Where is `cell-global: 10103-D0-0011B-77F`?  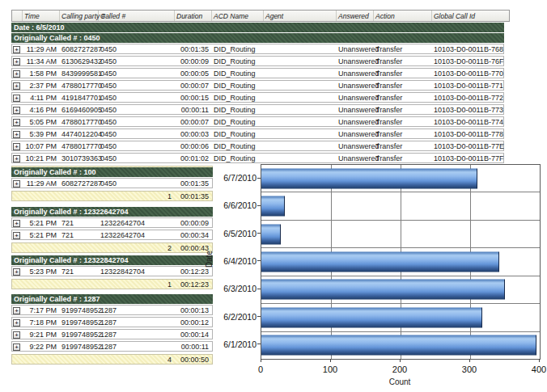 cell-global: 10103-D0-0011B-77F is located at coordinates (468, 158).